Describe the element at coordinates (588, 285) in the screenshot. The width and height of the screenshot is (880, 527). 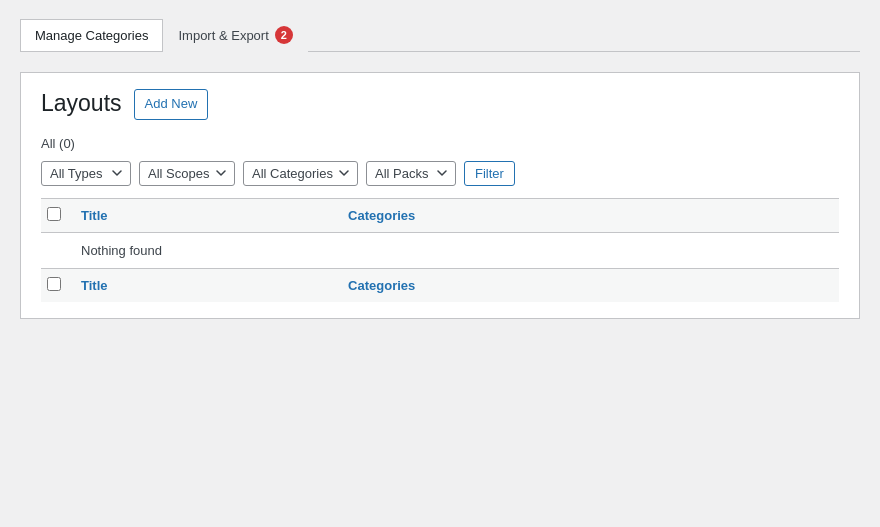
I see `footer-categories-cell: Categories` at that location.